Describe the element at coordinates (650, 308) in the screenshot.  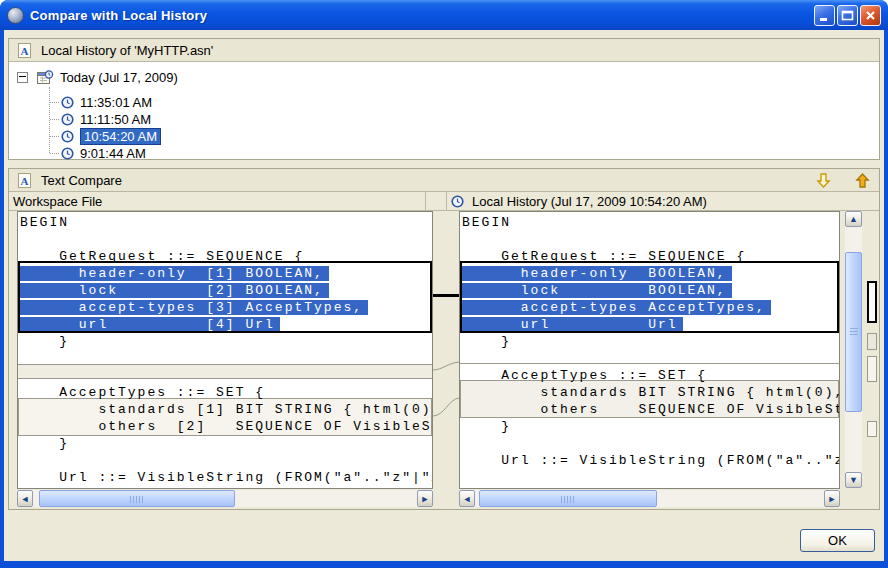
I see `code-line-highlighted: accept-types AcceptTypes,` at that location.